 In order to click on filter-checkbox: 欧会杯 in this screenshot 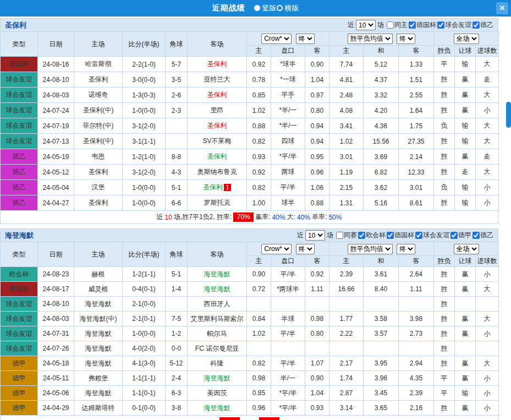, I will do `click(372, 236)`.